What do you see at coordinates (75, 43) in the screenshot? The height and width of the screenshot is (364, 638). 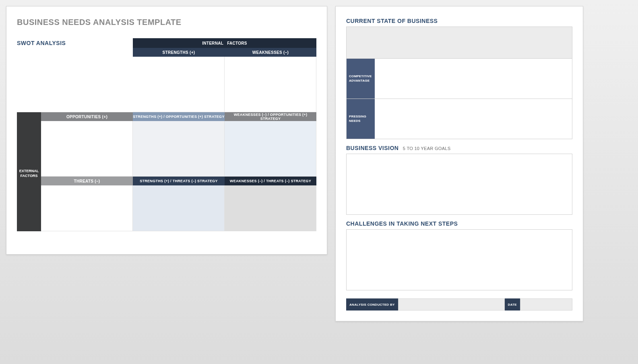 I see `swot-heading-cell: SWOT ANALYSIS` at bounding box center [75, 43].